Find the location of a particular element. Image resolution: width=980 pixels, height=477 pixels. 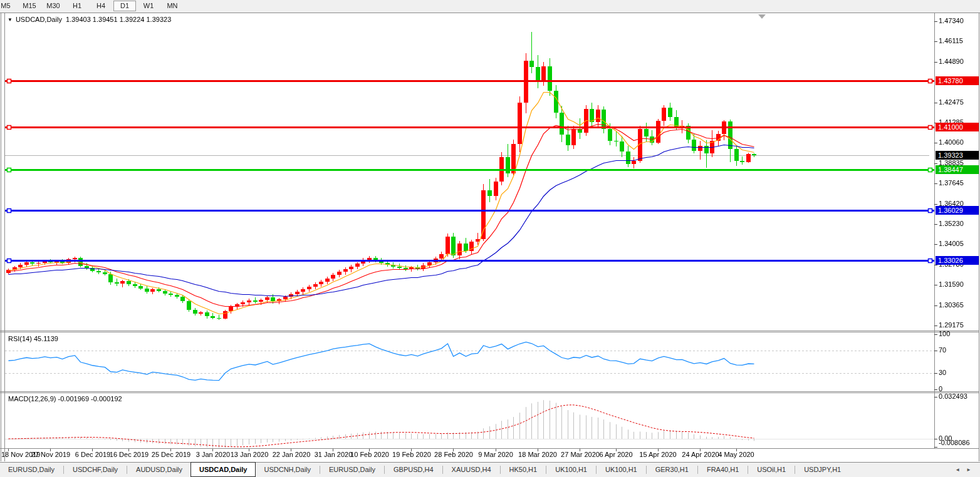

timeframe-button-W1: W1 is located at coordinates (149, 6).